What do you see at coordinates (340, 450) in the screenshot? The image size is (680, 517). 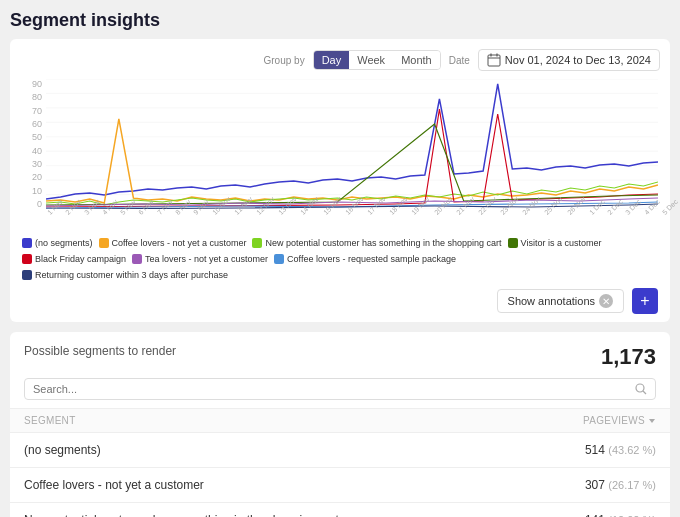 I see `table-row: (no segments) 514 (43.62 %)` at bounding box center [340, 450].